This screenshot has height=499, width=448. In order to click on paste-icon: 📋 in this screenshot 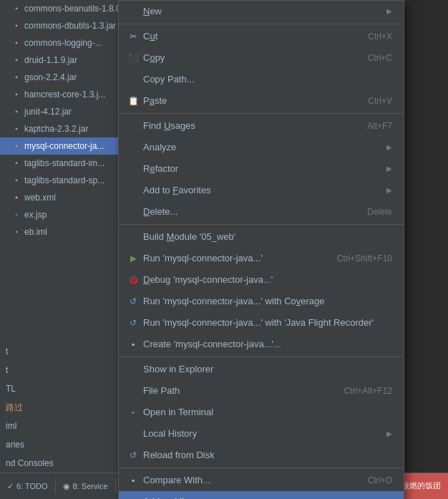, I will do `click(133, 101)`.